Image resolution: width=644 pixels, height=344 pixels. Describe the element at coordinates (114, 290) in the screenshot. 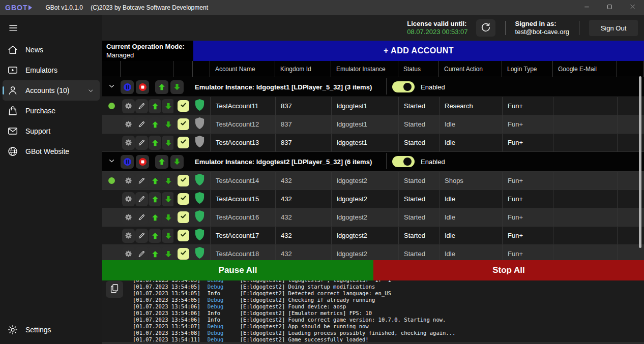

I see `copy-log-button` at that location.